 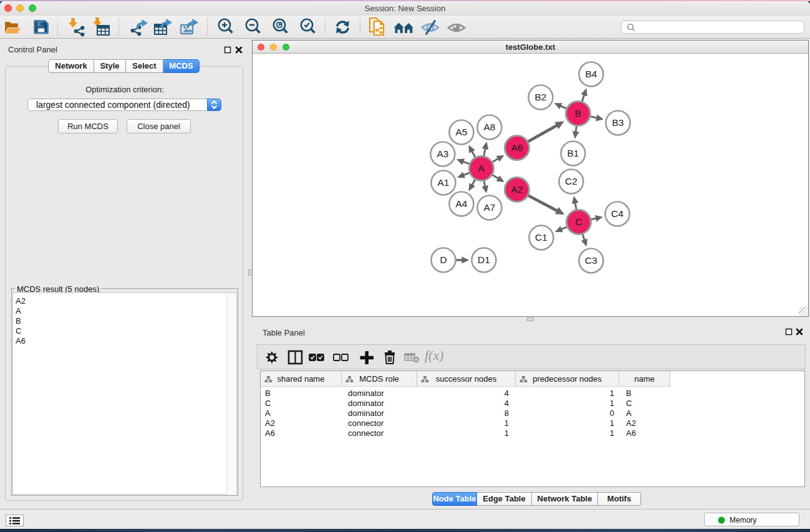 I want to click on svg-text: A, so click(x=481, y=168).